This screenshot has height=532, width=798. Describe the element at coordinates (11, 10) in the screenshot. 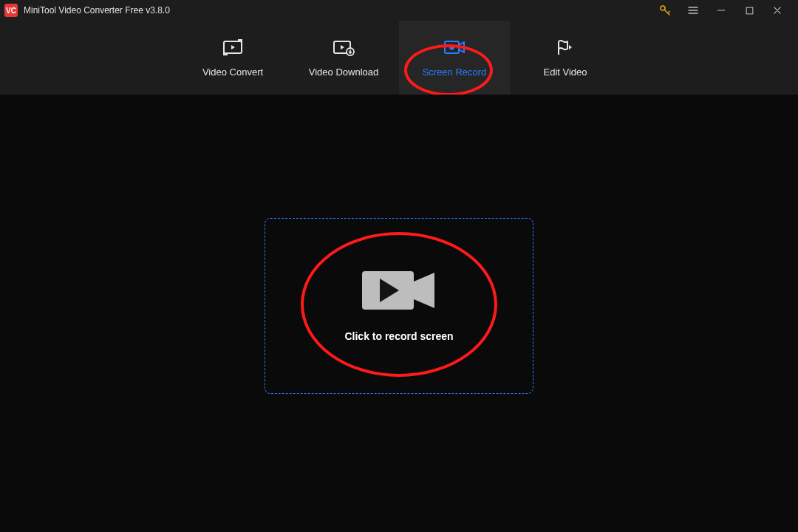

I see `app-logo-icon: VC` at that location.